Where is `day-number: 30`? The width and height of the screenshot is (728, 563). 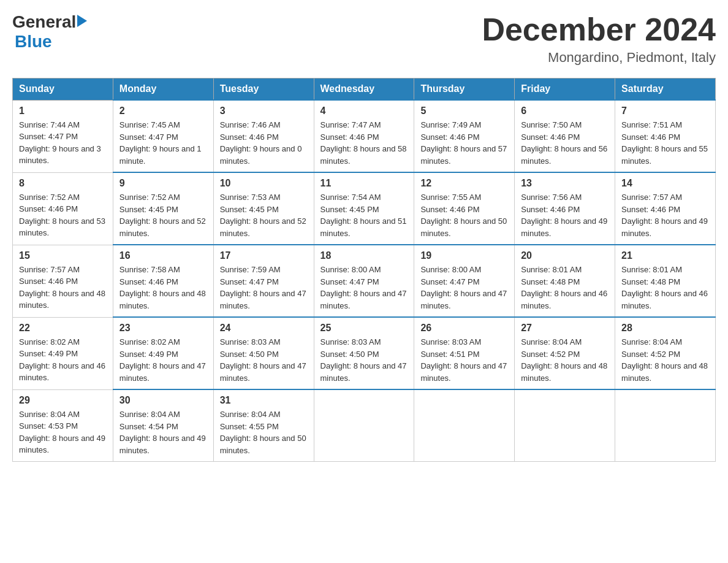
day-number: 30 is located at coordinates (163, 400).